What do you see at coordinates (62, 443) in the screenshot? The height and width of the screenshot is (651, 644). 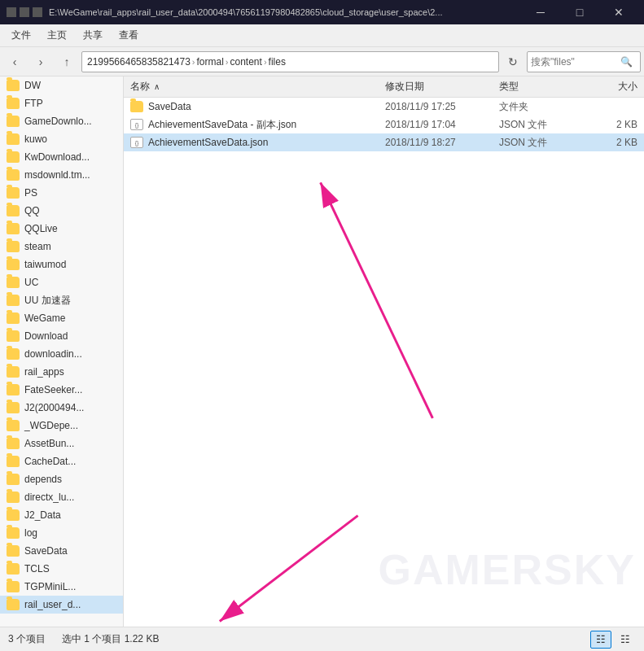 I see `sidebar-item-20: AssetBun...` at bounding box center [62, 443].